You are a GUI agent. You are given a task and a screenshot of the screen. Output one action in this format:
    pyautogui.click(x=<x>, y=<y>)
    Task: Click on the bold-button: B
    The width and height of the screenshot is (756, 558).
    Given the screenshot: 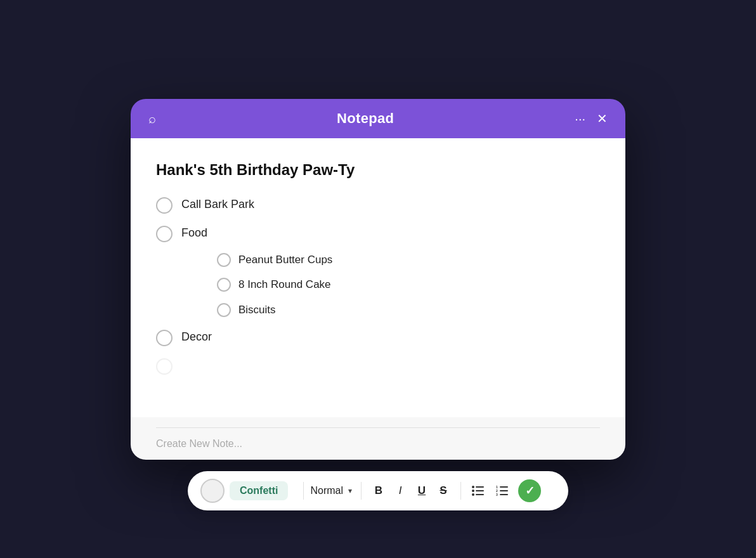 What is the action you would take?
    pyautogui.click(x=379, y=491)
    